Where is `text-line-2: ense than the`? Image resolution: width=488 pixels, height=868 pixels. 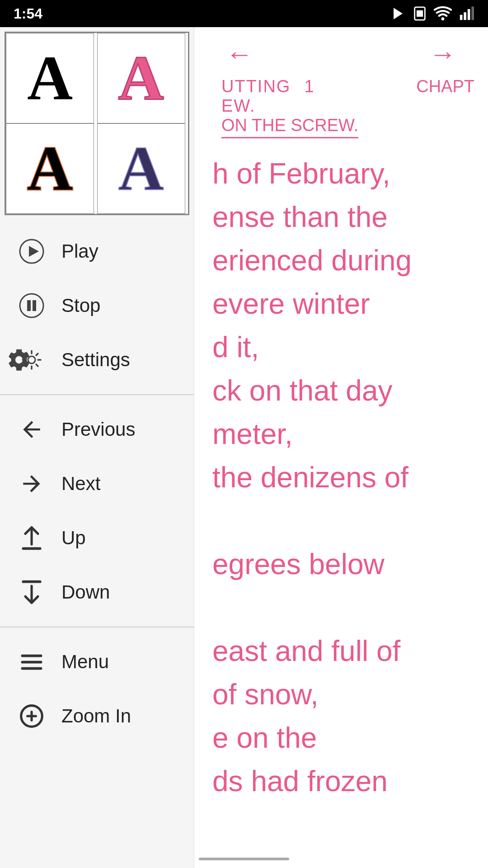
text-line-2: ense than the is located at coordinates (341, 217).